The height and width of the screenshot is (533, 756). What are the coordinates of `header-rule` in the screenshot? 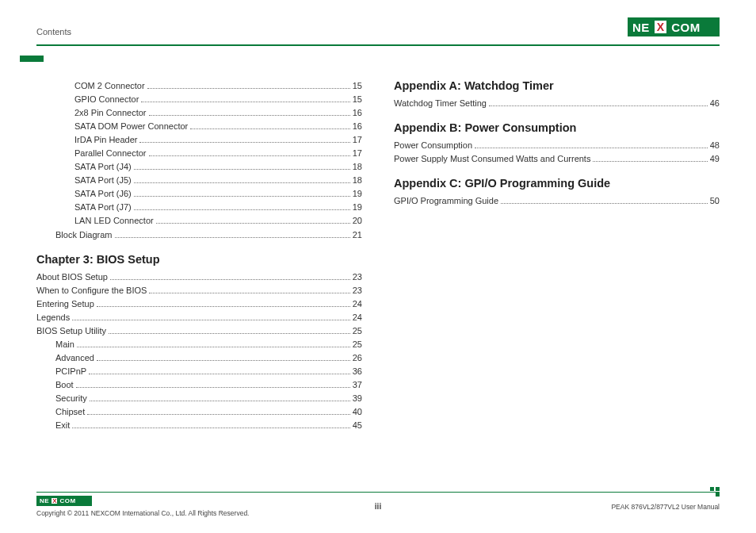 It's located at (378, 47).